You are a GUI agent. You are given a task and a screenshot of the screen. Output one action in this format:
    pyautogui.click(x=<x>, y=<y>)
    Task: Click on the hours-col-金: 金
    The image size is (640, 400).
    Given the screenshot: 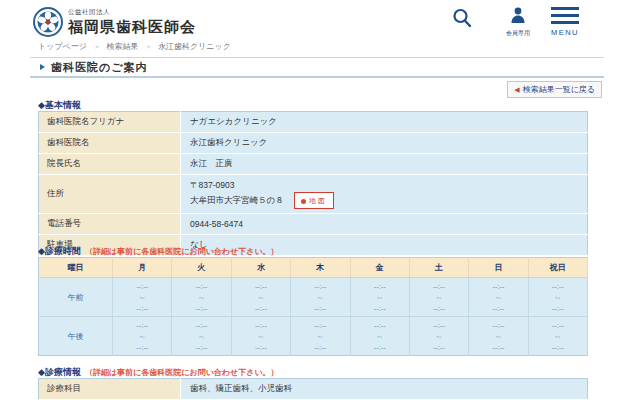 What is the action you would take?
    pyautogui.click(x=380, y=268)
    